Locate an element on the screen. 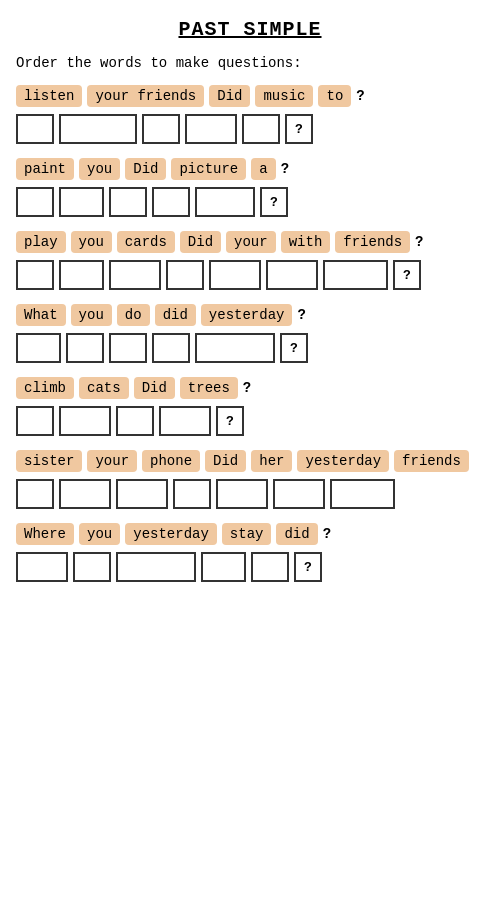  question-mark-word-3: ? is located at coordinates (419, 242).